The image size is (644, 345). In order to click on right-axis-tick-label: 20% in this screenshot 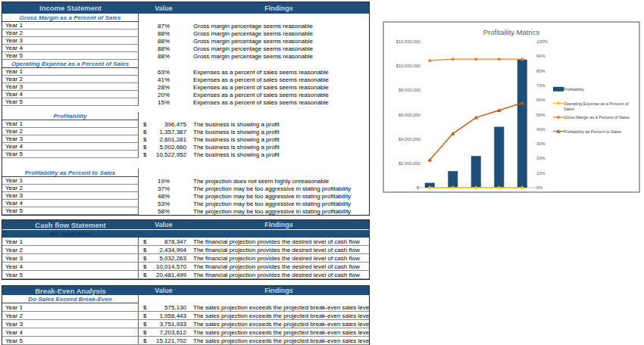, I will do `click(541, 158)`.